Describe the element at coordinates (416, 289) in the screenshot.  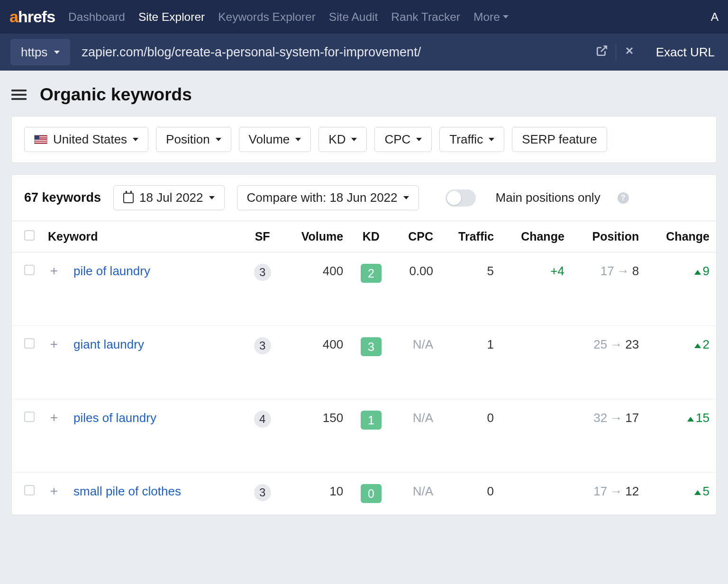
I see `cpc-cell: 0.00` at that location.